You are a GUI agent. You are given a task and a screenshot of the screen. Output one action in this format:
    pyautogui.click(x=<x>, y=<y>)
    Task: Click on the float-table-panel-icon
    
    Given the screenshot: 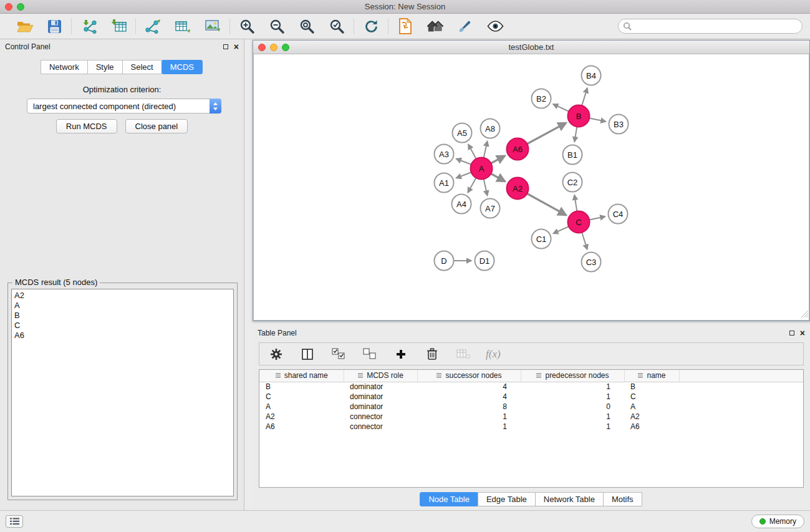 What is the action you would take?
    pyautogui.click(x=792, y=333)
    